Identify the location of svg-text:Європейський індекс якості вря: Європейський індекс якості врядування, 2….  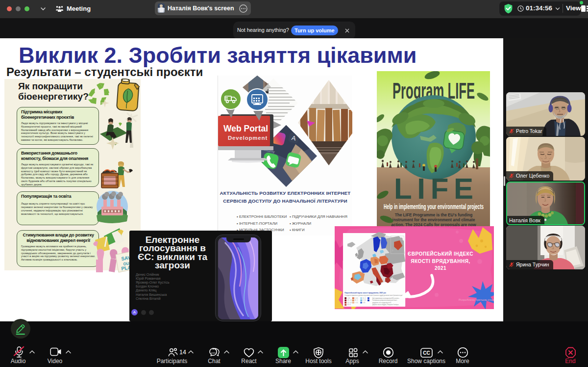
(365, 293).